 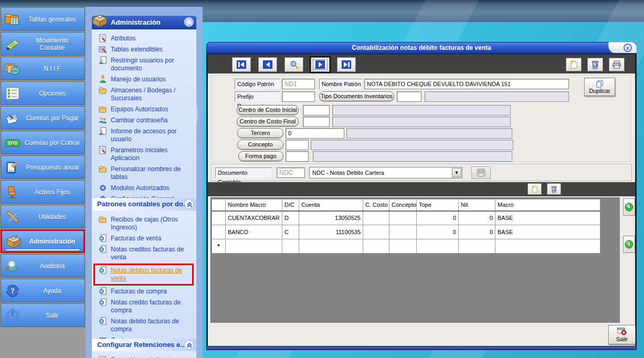 What do you see at coordinates (260, 133) in the screenshot?
I see `tercero-button: Tercero` at bounding box center [260, 133].